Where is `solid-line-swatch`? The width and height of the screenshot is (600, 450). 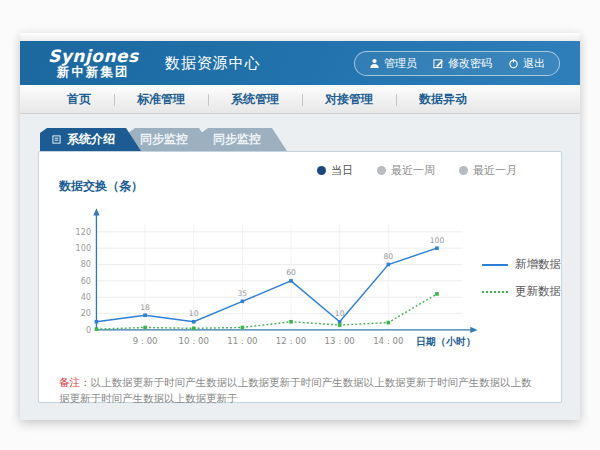
solid-line-swatch is located at coordinates (495, 265).